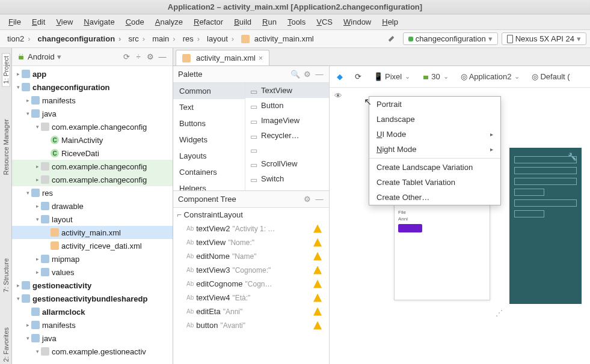 The height and width of the screenshot is (364, 590). I want to click on palette-category: Common, so click(209, 91).